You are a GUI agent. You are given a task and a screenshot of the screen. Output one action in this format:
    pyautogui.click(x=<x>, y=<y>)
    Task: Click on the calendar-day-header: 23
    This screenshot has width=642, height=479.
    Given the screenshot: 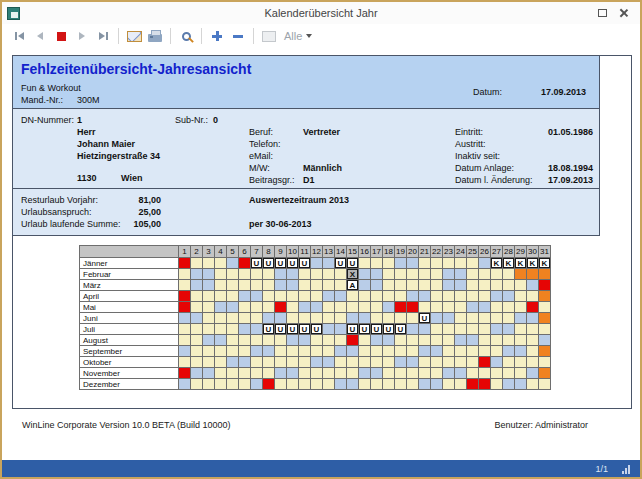 What is the action you would take?
    pyautogui.click(x=449, y=252)
    